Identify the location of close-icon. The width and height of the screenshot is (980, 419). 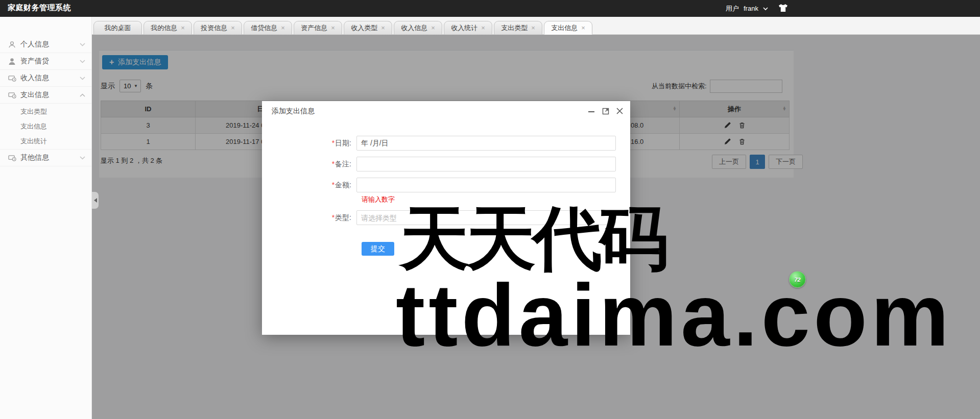
(620, 111).